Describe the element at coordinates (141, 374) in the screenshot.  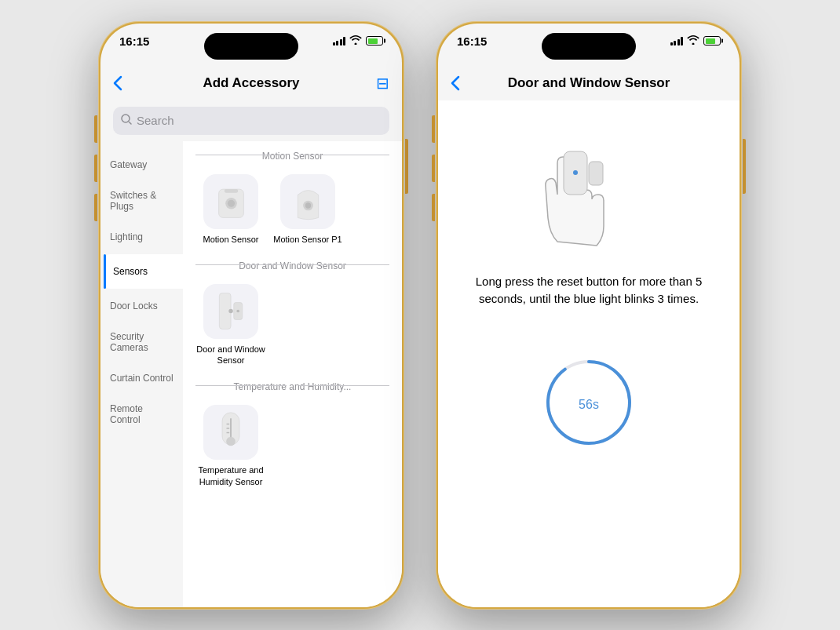
I see `sidebar: Gateway Switches & Plugs Lighting Sensor…` at that location.